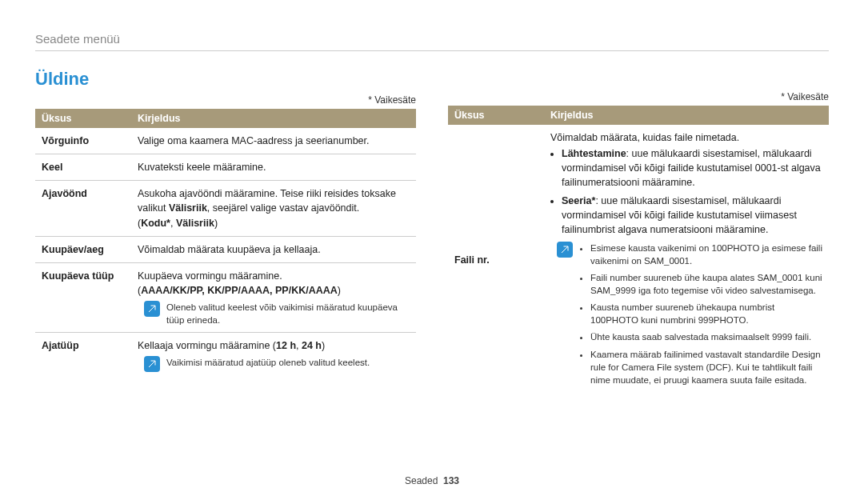 This screenshot has height=504, width=864. What do you see at coordinates (226, 208) in the screenshot?
I see `table-row: Ajavöönd Asukoha ajavööndi määramine. Te…` at bounding box center [226, 208].